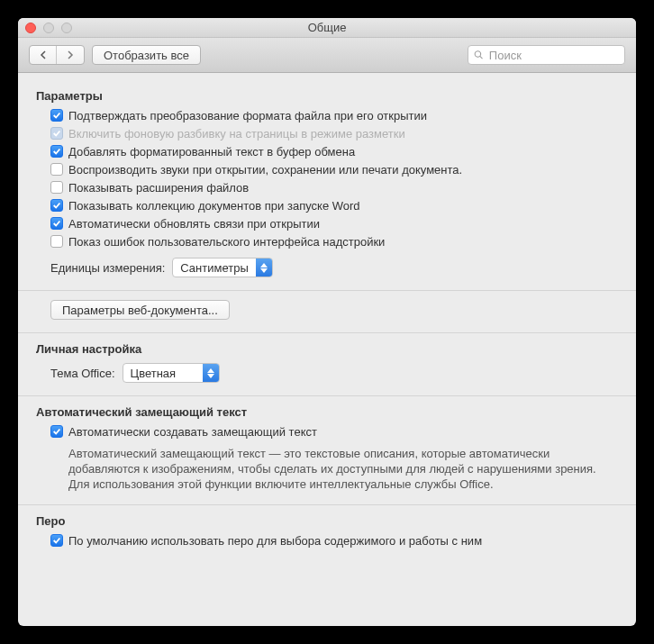 This screenshot has height=644, width=654. What do you see at coordinates (327, 28) in the screenshot?
I see `titlebar: Общие` at bounding box center [327, 28].